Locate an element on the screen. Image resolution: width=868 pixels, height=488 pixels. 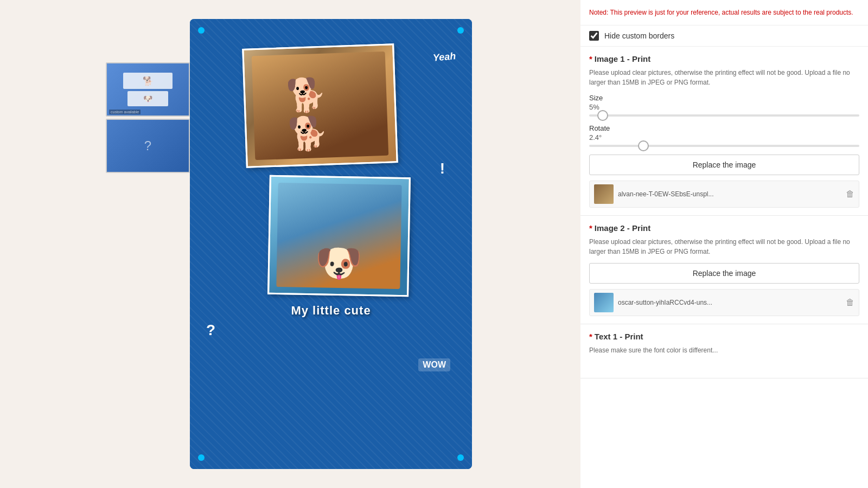
replace-image2-button: Replace the image is located at coordinates (724, 273).